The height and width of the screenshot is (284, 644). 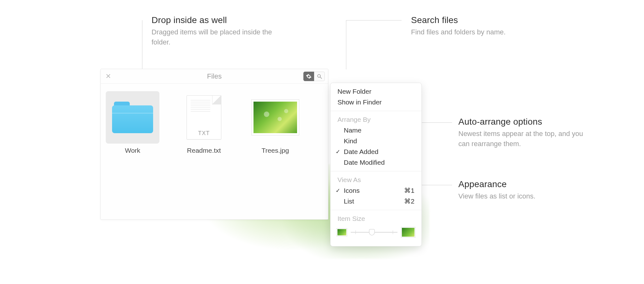 I want to click on callout-arrange: Auto-arrange options Newest items appear…, so click(x=525, y=133).